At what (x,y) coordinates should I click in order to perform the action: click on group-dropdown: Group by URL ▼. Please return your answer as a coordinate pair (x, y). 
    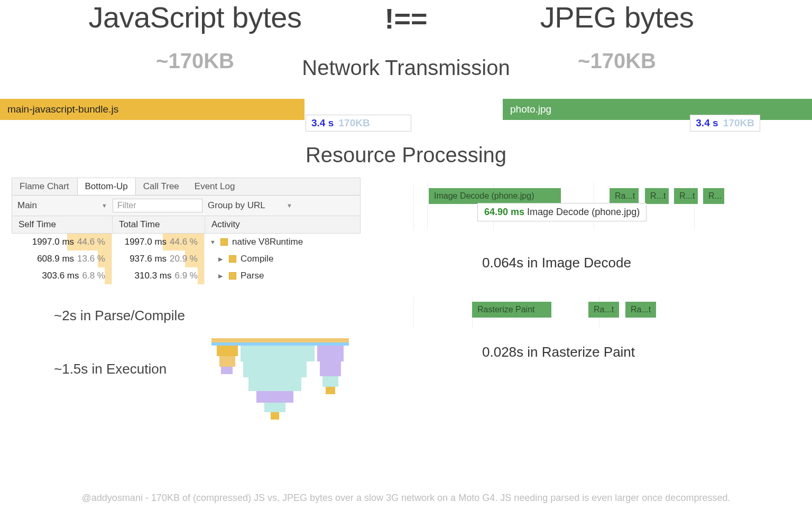
    Looking at the image, I should click on (250, 206).